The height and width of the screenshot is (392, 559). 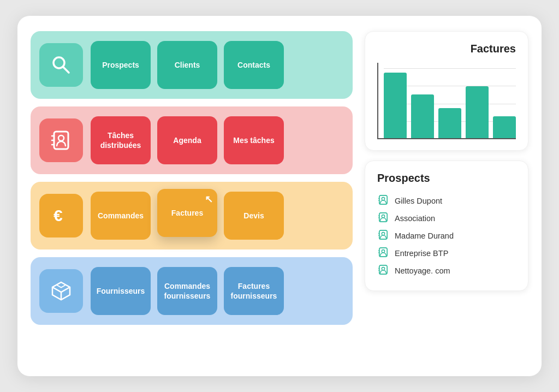 What do you see at coordinates (447, 178) in the screenshot?
I see `prospects-card-title: Prospects` at bounding box center [447, 178].